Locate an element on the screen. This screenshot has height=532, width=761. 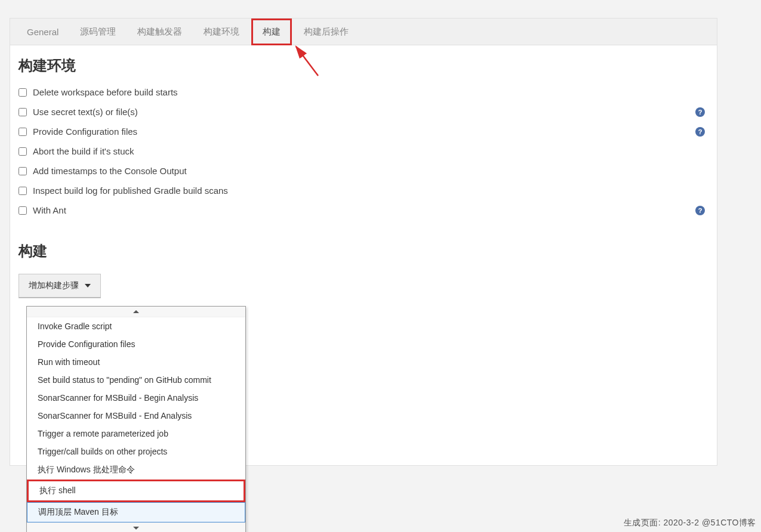
opt-abort-stuck: Abort the build if it's stuck is located at coordinates (363, 151).